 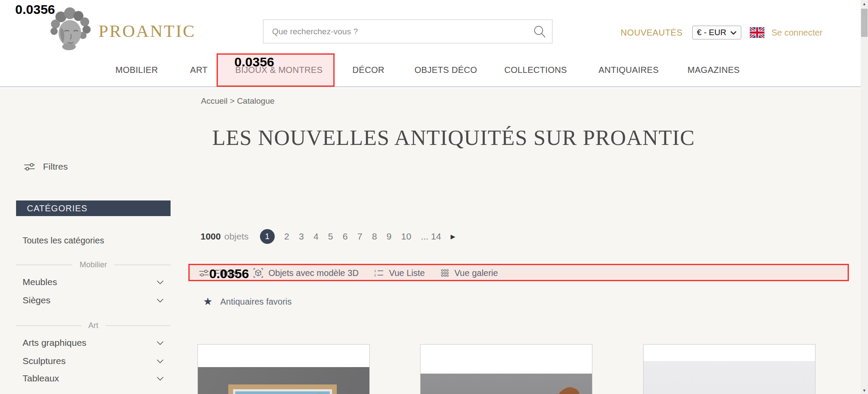 What do you see at coordinates (865, 391) in the screenshot?
I see `scroll-down-icon: ▼` at bounding box center [865, 391].